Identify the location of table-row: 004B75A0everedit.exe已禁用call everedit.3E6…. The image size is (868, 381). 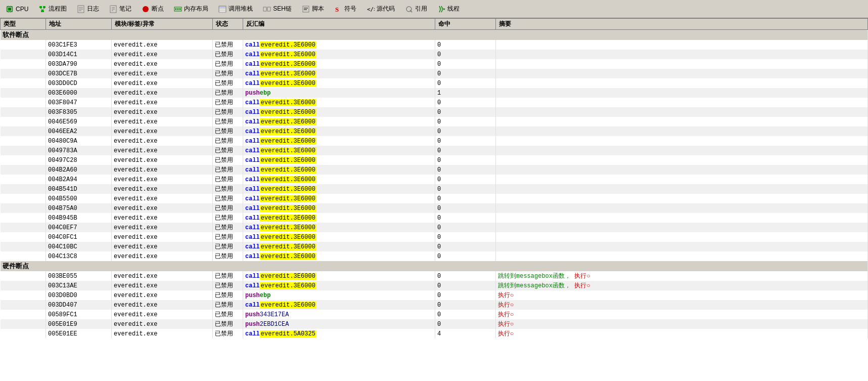
(434, 208).